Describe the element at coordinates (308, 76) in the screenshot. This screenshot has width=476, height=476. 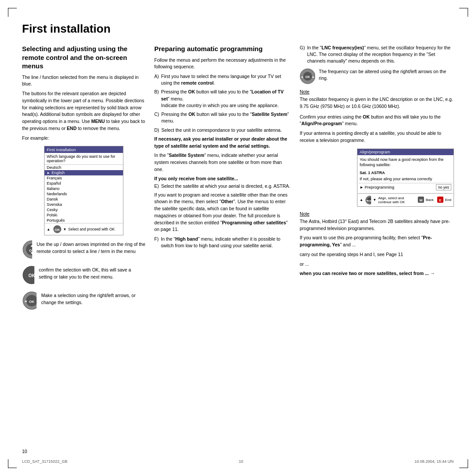
I see `ok-ring-lr-icon: ◄ ► OK` at that location.